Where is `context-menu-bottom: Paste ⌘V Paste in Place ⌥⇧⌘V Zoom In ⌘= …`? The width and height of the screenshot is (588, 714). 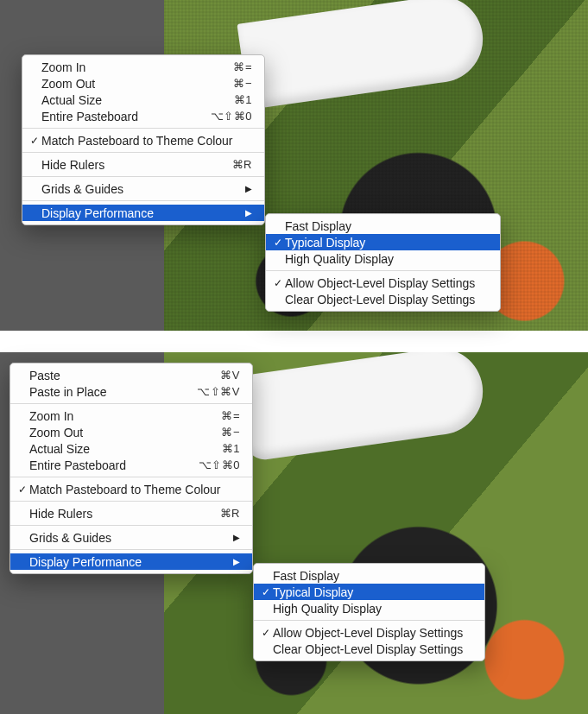 context-menu-bottom: Paste ⌘V Paste in Place ⌥⇧⌘V Zoom In ⌘= … is located at coordinates (131, 468).